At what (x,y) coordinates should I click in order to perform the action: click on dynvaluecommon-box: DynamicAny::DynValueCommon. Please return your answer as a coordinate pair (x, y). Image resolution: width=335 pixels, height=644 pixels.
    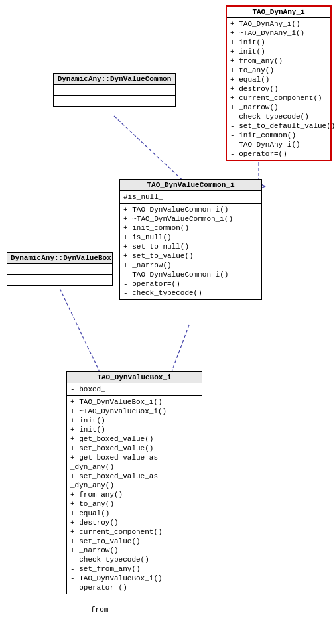
    Looking at the image, I should click on (114, 90).